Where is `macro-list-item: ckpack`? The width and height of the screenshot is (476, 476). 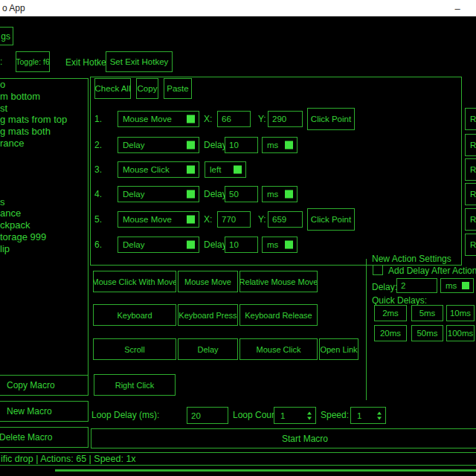 macro-list-item: ckpack is located at coordinates (44, 225).